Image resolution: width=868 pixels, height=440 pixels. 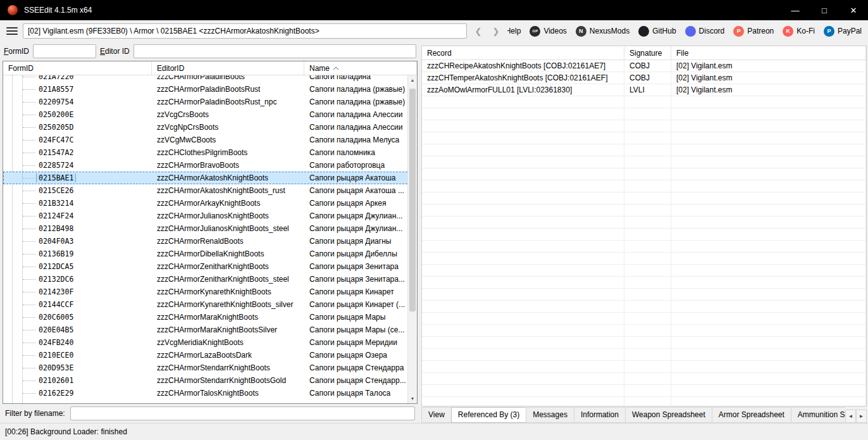 What do you see at coordinates (550, 415) in the screenshot?
I see `tab-messages: Messages` at bounding box center [550, 415].